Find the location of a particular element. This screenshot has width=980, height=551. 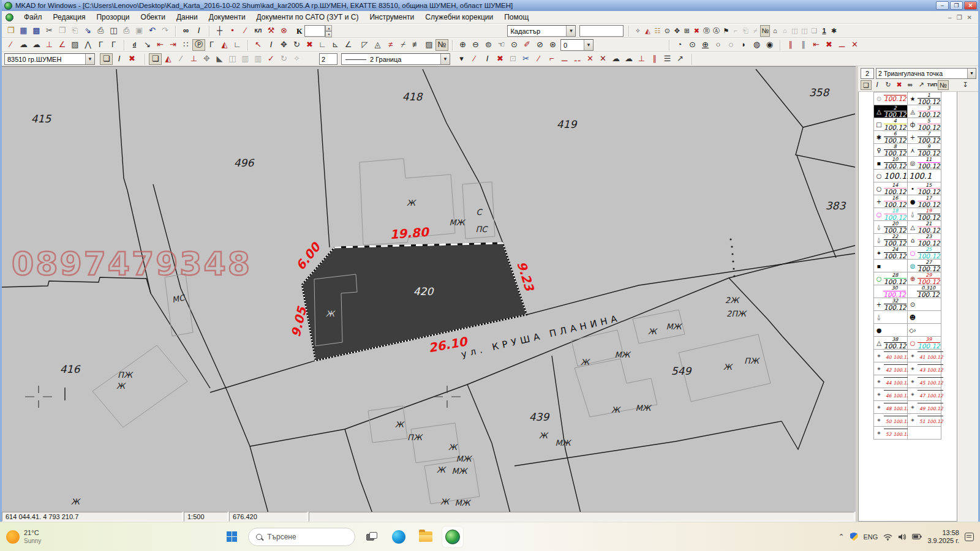

bottom-arrow-icon: ↧ is located at coordinates (965, 85).